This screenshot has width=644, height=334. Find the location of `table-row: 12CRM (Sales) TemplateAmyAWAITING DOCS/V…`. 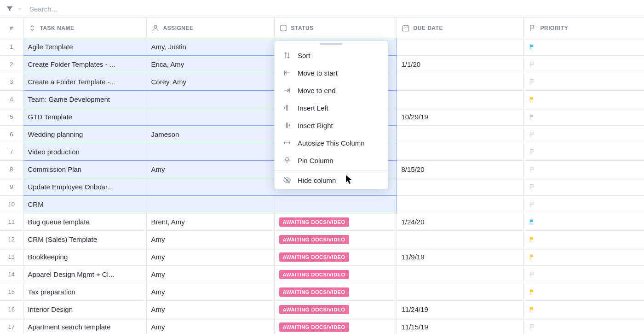

table-row: 12CRM (Sales) TemplateAmyAWAITING DOCS/V… is located at coordinates (322, 240).